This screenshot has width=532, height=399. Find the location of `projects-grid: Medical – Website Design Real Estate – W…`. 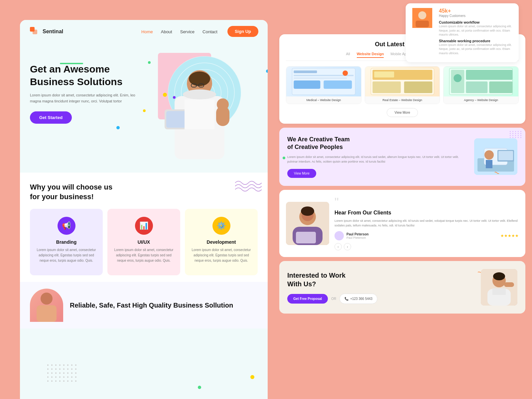

projects-grid: Medical – Website Design Real Estate – W… is located at coordinates (402, 85).